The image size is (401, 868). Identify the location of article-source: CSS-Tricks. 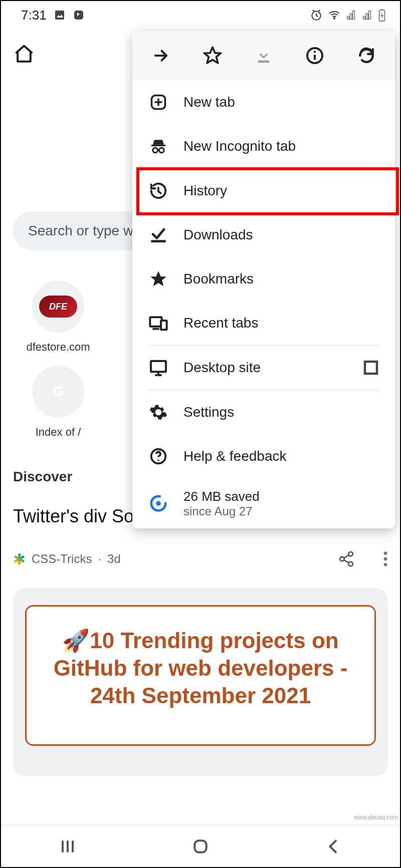
(62, 559).